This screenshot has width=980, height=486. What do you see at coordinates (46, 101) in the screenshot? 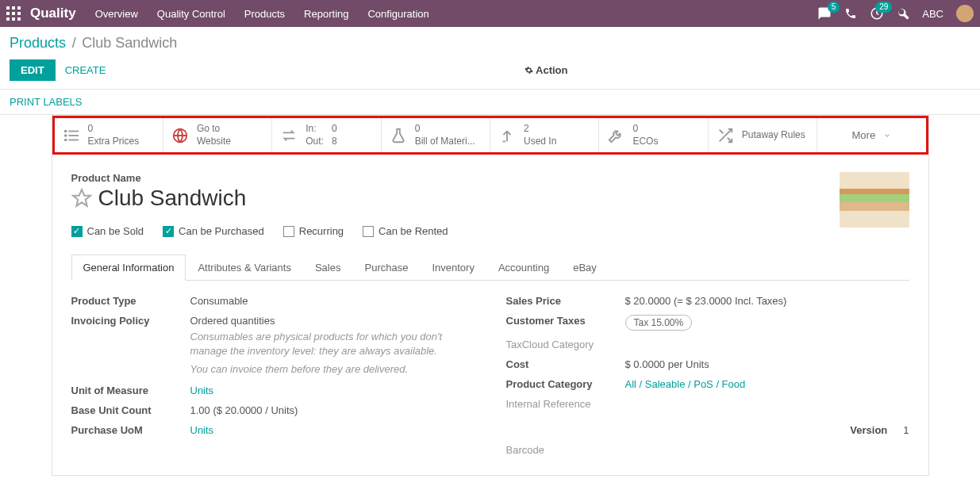
I see `print-labels: PRINT LABELS` at bounding box center [46, 101].